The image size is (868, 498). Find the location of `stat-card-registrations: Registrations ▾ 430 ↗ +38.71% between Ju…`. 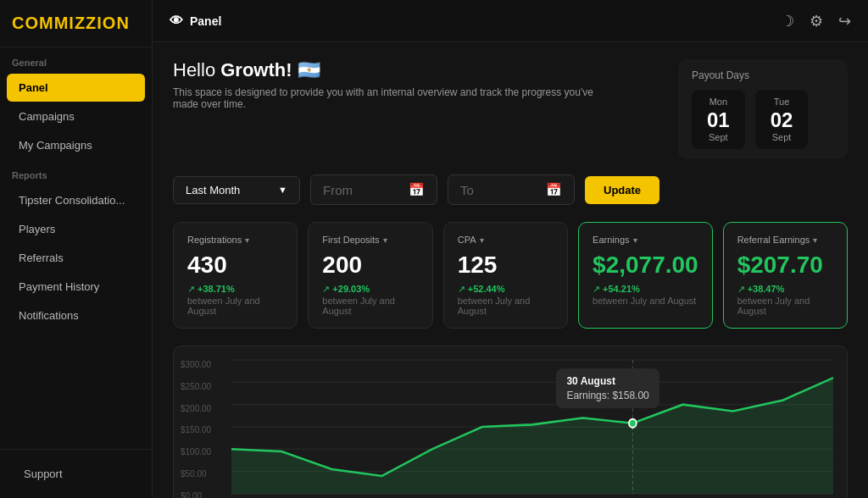

stat-card-registrations: Registrations ▾ 430 ↗ +38.71% between Ju… is located at coordinates (236, 275).